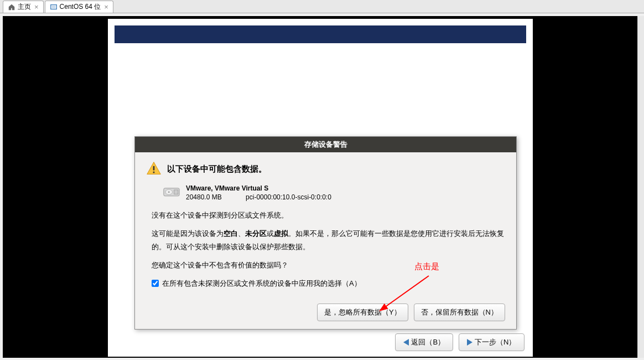 The width and height of the screenshot is (644, 360). What do you see at coordinates (204, 197) in the screenshot?
I see `device-size: 20480.0 MB` at bounding box center [204, 197].